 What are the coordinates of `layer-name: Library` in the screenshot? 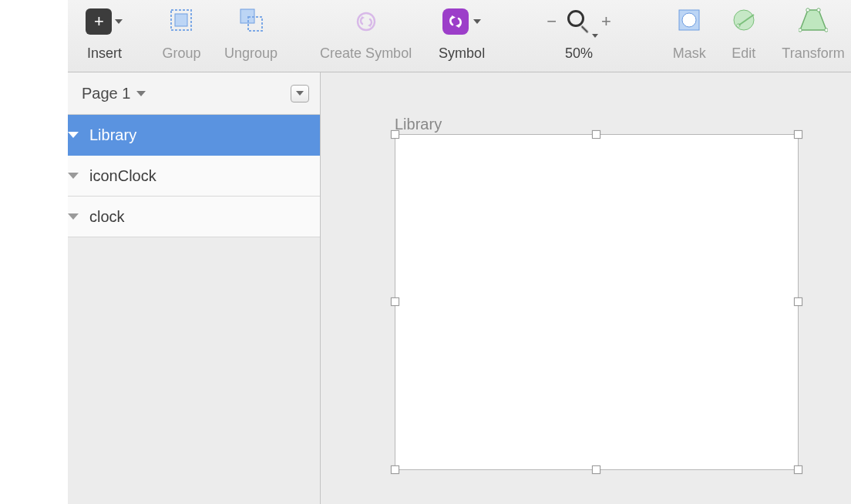 It's located at (113, 136).